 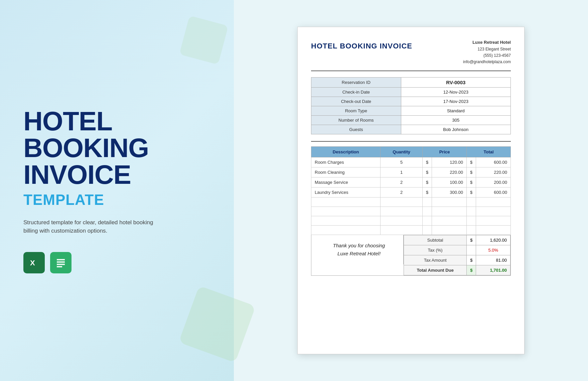 I want to click on room-type-value: Standard, so click(x=456, y=111).